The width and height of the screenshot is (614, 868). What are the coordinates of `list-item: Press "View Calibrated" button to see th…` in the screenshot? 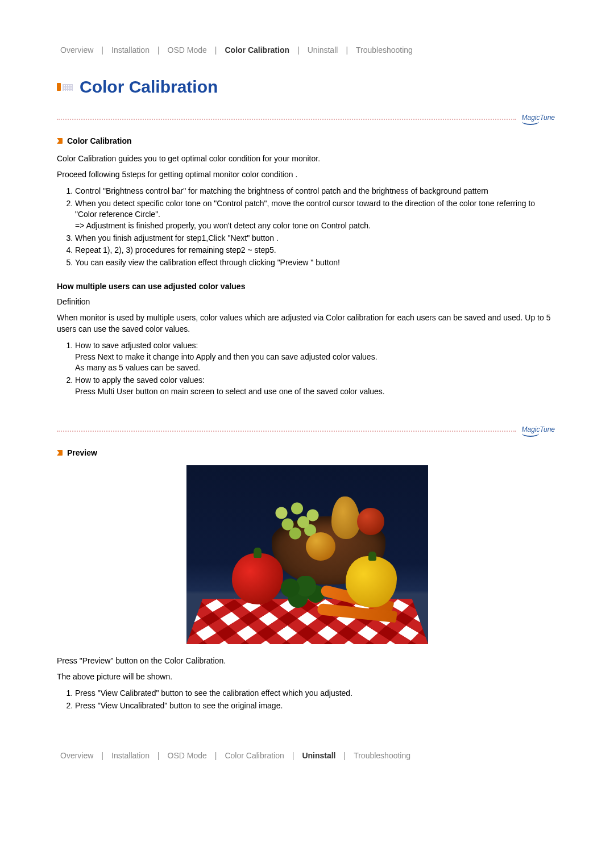 It's located at (316, 694).